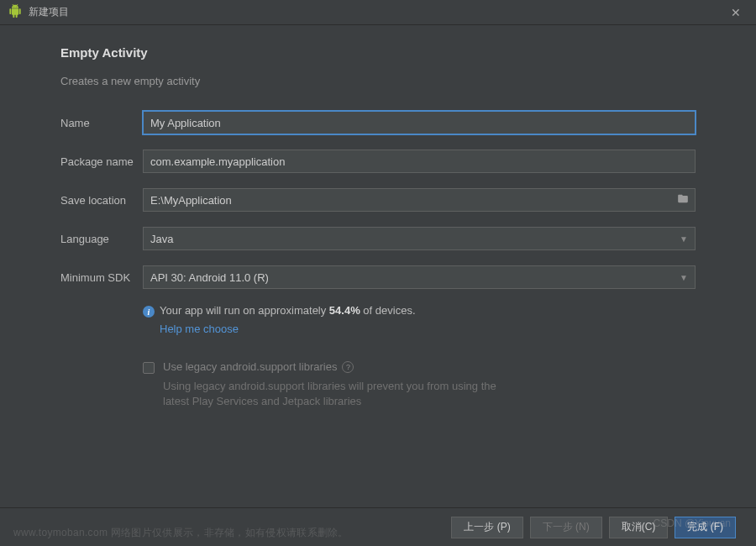  I want to click on min-sdk-select: API 30: Android 11.0 (R) ▼, so click(419, 277).